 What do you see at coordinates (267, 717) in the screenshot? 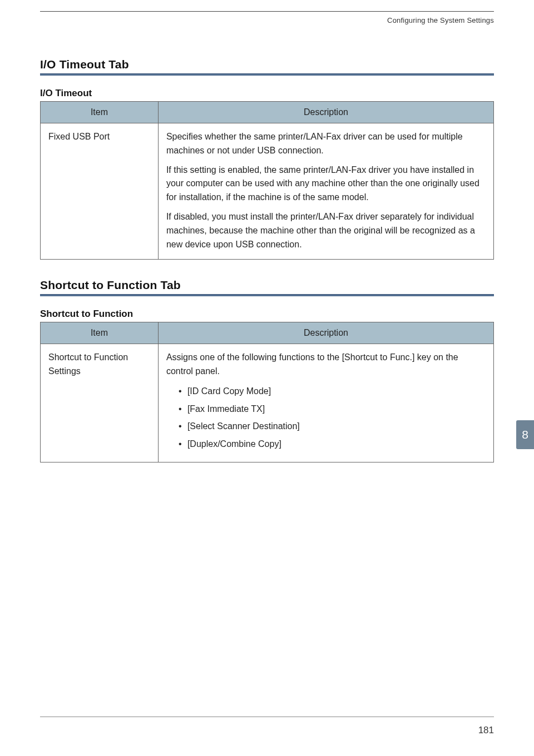
I see `footer-rule` at bounding box center [267, 717].